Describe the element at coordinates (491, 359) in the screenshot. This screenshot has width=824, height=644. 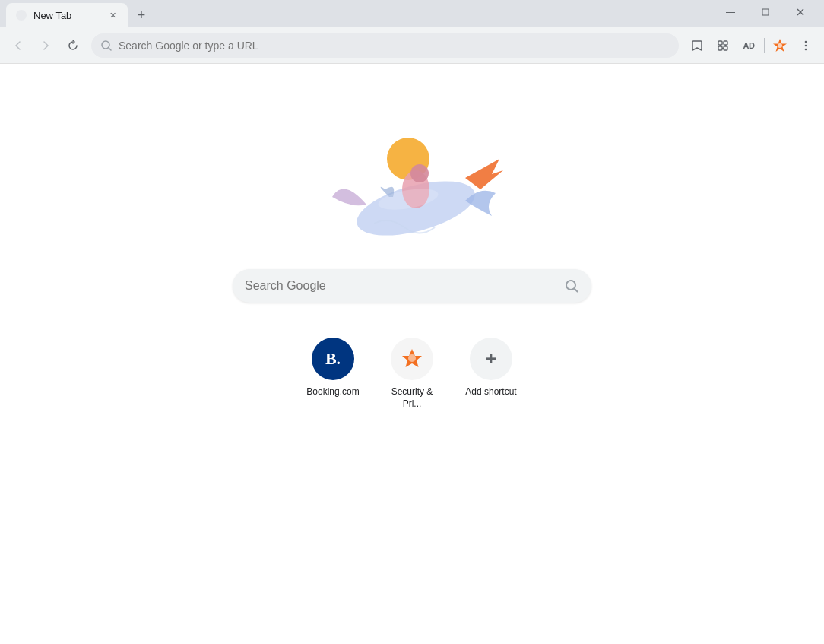
I see `add-shortcut-icon: +` at that location.